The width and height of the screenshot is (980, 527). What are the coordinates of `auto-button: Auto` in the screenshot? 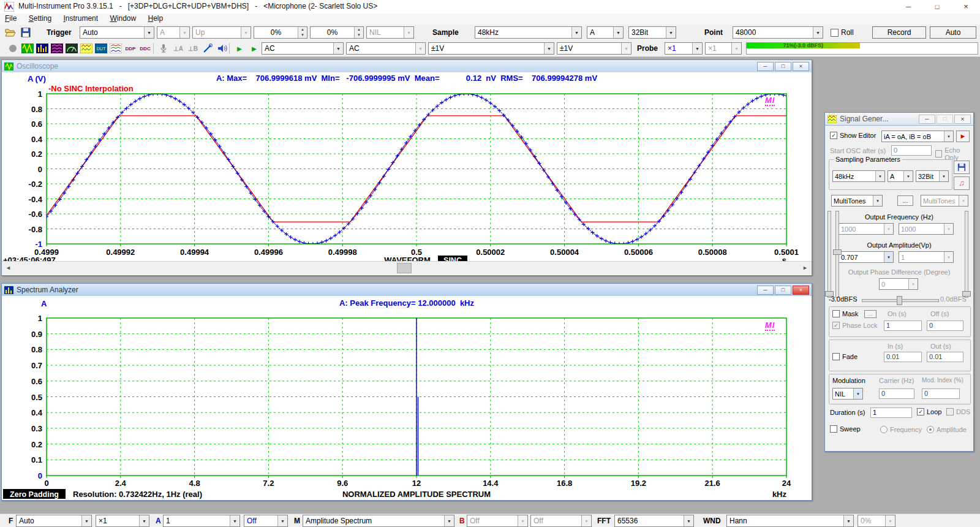 It's located at (953, 32).